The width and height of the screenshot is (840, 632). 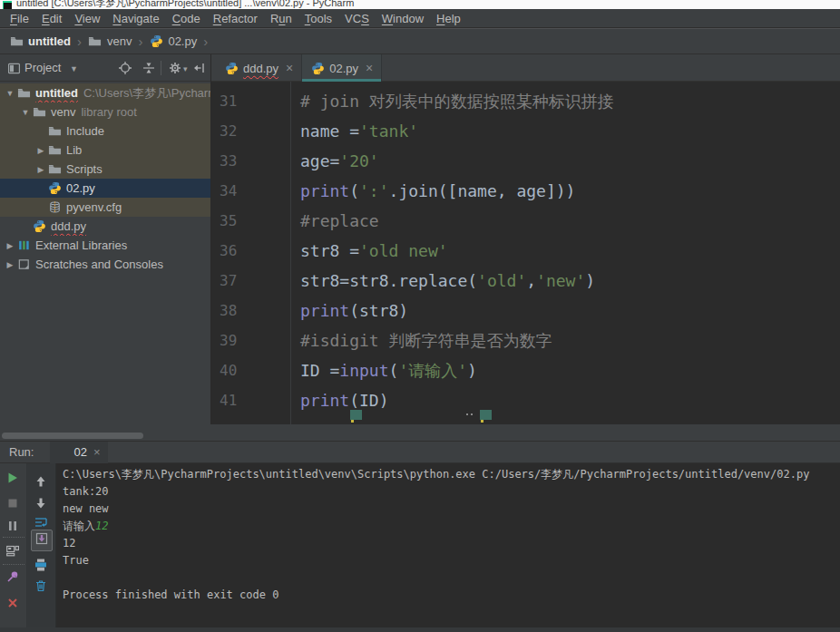 I want to click on menu-item-run: Run, so click(x=281, y=18).